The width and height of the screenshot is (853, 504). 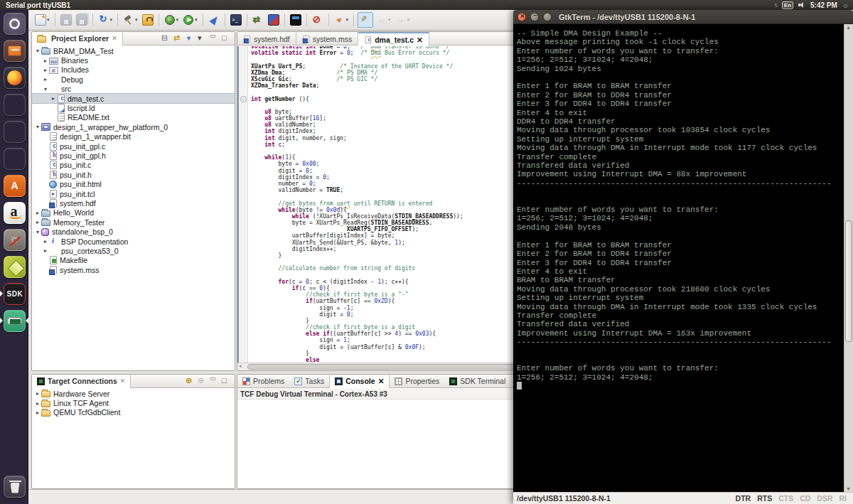 I want to click on launcher-item-ubuntu-software, so click(x=14, y=186).